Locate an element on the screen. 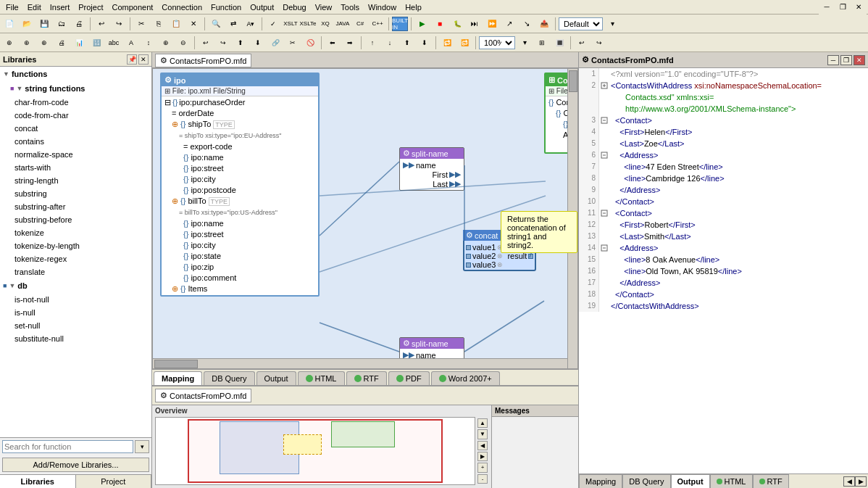 This screenshot has height=488, width=868. tree-row: {} ipo:street is located at coordinates (240, 168).